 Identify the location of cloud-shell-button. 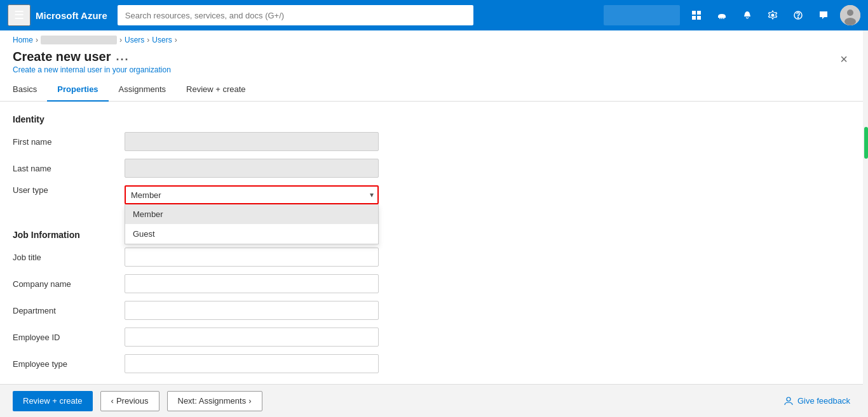
(722, 15).